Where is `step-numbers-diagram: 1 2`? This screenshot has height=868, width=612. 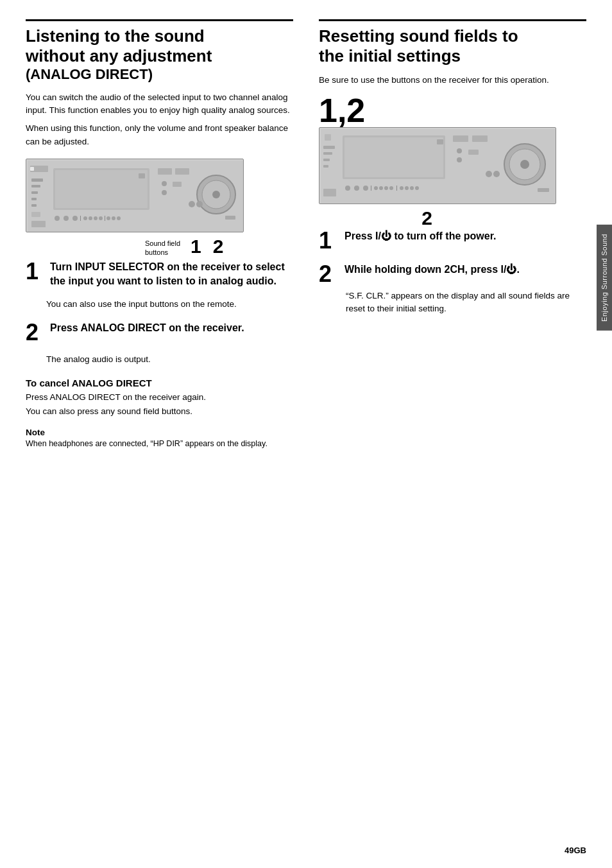 step-numbers-diagram: 1 2 is located at coordinates (207, 247).